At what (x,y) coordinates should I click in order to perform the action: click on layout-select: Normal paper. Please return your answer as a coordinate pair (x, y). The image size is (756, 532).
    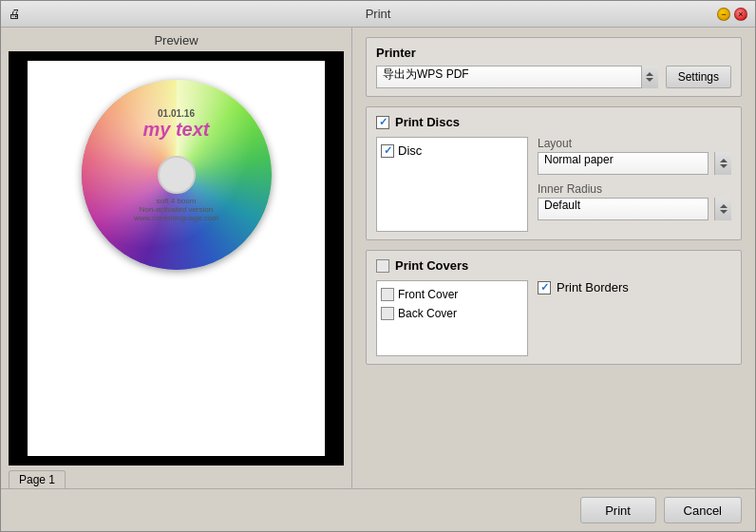
    Looking at the image, I should click on (623, 163).